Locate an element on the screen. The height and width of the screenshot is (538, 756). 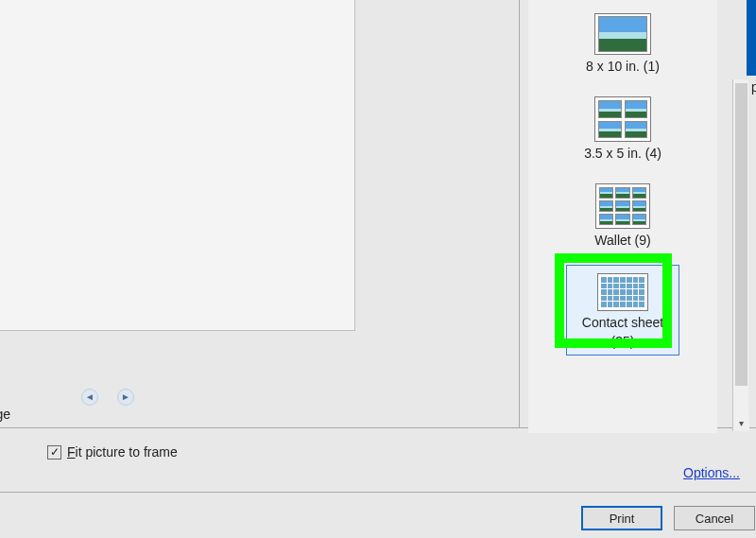
fit-picture-to-frame-checkbox: Fit picture to frame is located at coordinates (112, 452).